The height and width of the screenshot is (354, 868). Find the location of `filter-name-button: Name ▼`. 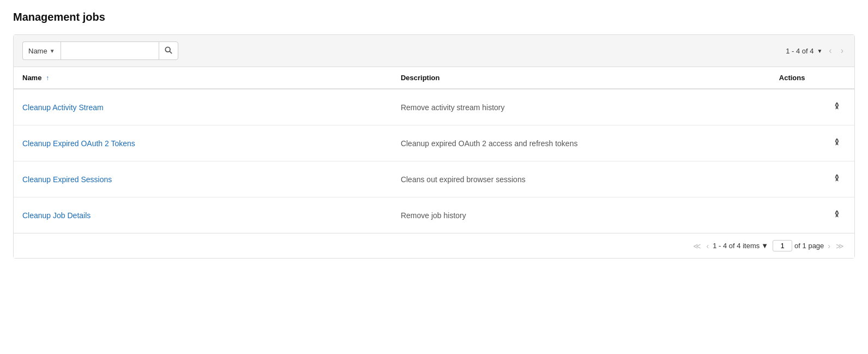

filter-name-button: Name ▼ is located at coordinates (41, 51).